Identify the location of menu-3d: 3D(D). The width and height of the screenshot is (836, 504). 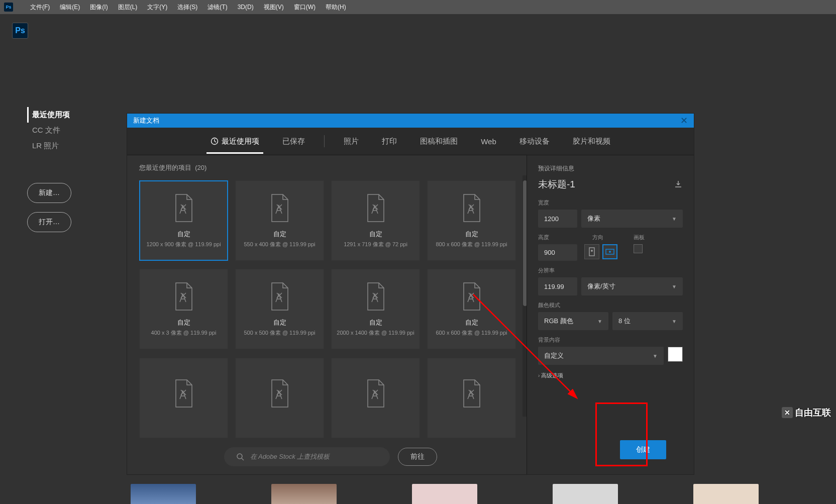
(246, 7).